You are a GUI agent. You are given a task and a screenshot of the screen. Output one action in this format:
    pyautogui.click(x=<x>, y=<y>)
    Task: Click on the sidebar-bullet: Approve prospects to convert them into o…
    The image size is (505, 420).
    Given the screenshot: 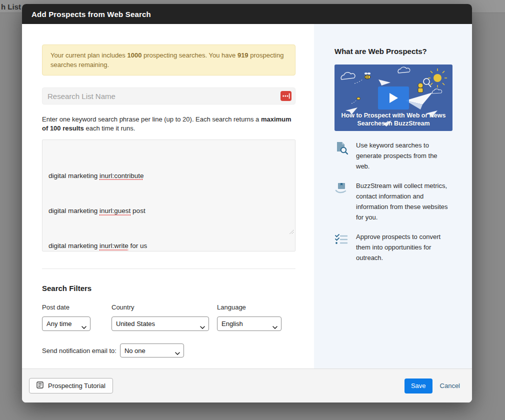 What is the action you would take?
    pyautogui.click(x=394, y=247)
    